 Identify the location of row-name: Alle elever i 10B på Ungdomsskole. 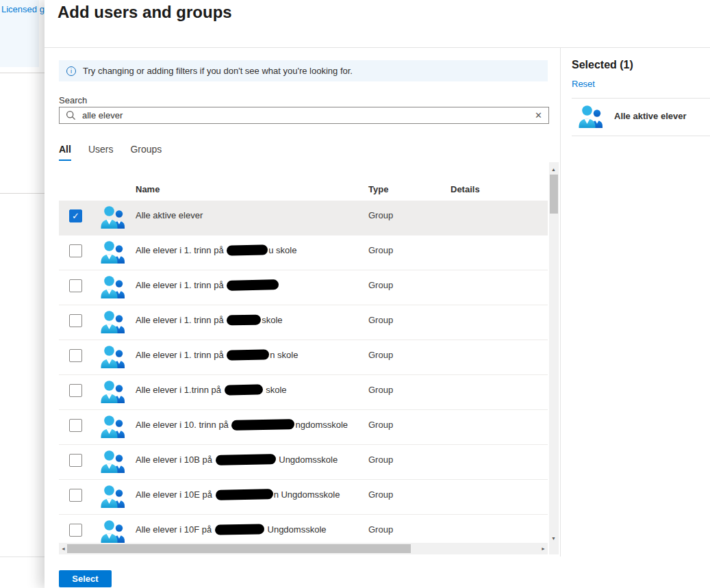
(237, 460).